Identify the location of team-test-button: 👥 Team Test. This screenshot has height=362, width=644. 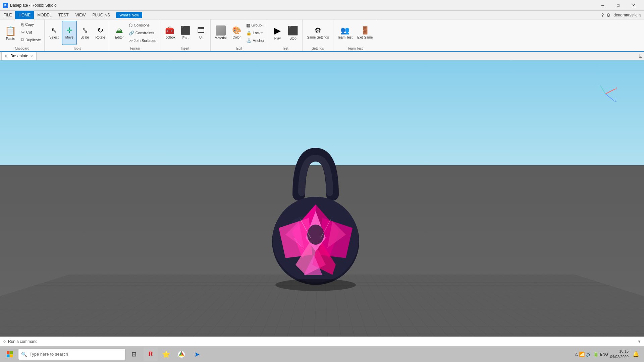
(345, 33).